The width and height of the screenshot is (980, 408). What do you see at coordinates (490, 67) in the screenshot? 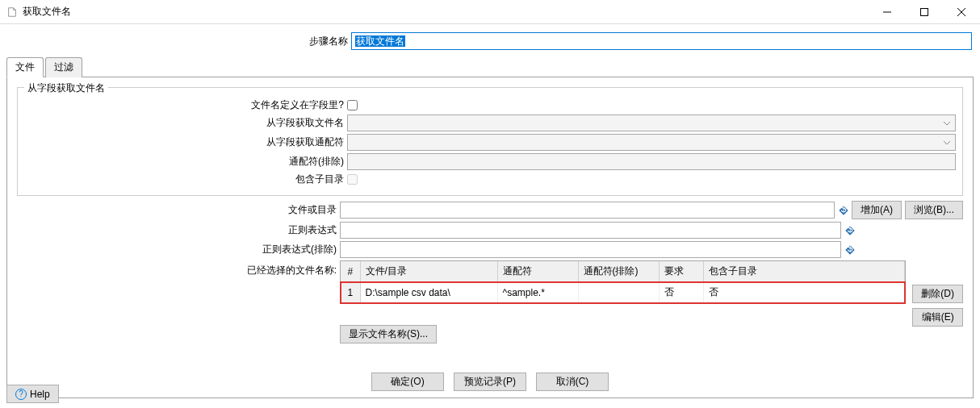
I see `tabs: 文件 过滤` at bounding box center [490, 67].